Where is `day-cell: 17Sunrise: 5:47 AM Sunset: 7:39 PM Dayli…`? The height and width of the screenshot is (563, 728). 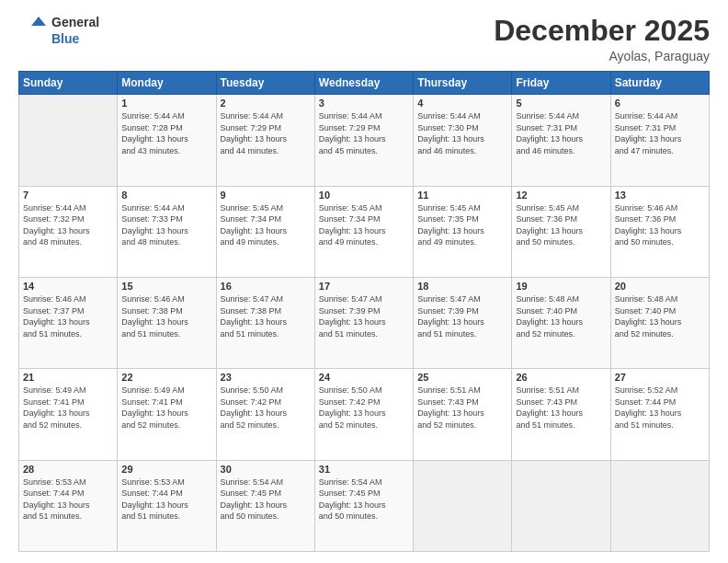 day-cell: 17Sunrise: 5:47 AM Sunset: 7:39 PM Dayli… is located at coordinates (364, 322).